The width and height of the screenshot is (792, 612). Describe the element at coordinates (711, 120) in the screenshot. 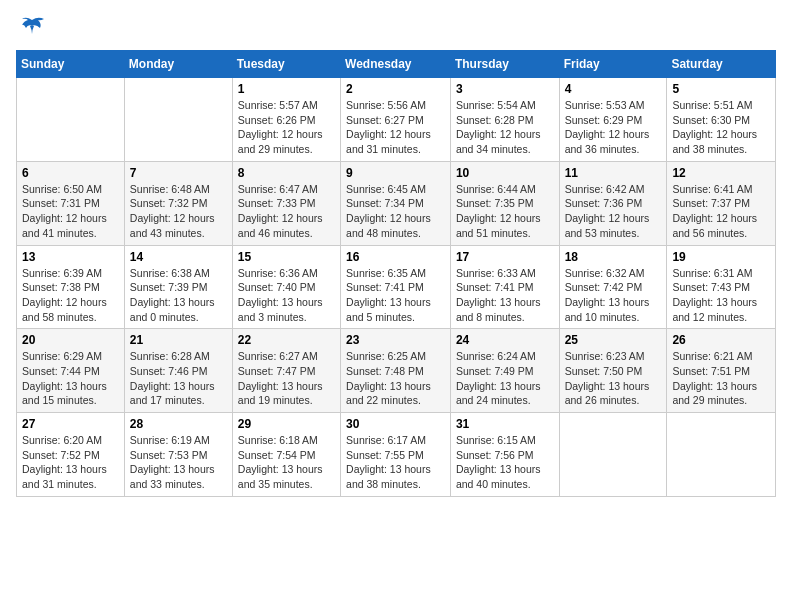

I see `sunset-time: Sunset: 6:30 PM` at that location.